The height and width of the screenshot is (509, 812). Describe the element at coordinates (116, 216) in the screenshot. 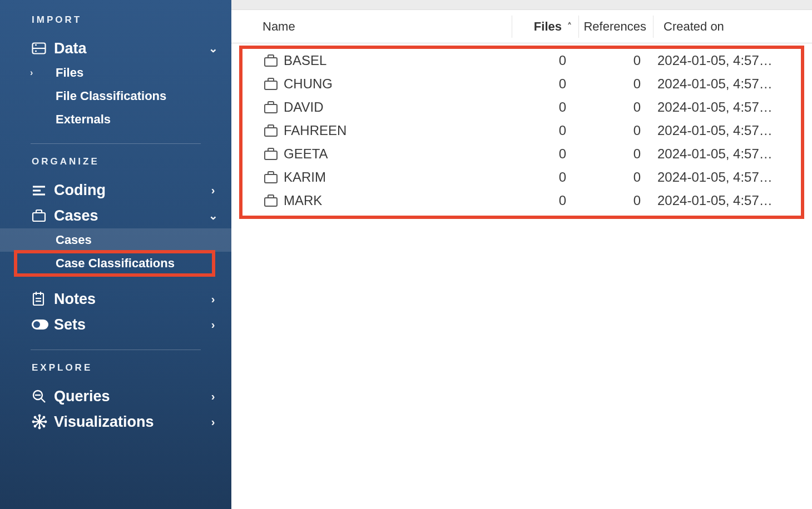

I see `nav-item-cases: Cases ⌄` at that location.